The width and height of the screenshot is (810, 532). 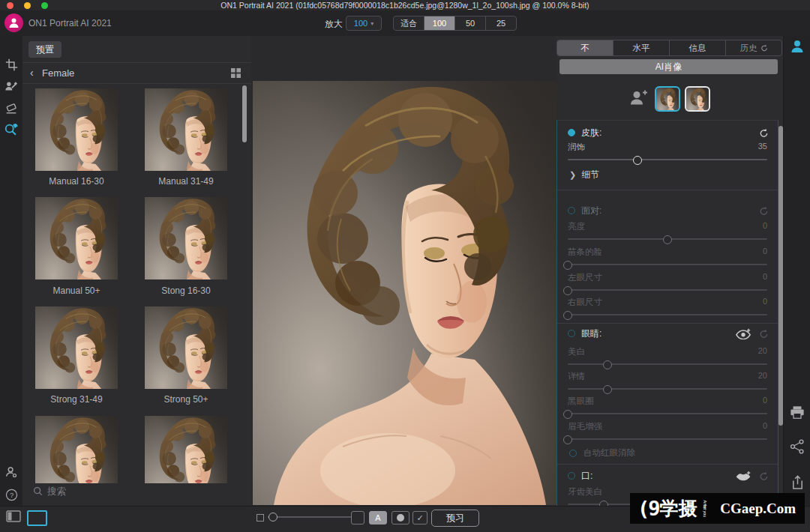 I want to click on face-thumbnail-selected, so click(x=668, y=99).